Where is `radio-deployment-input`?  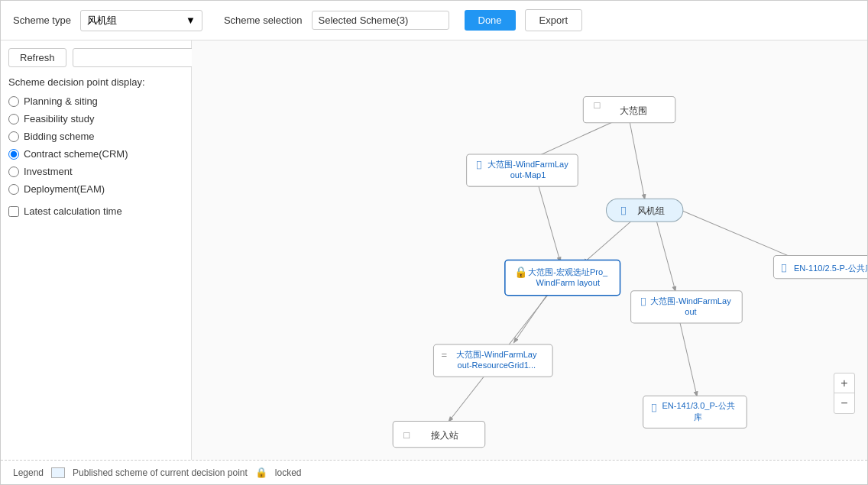 radio-deployment-input is located at coordinates (14, 189).